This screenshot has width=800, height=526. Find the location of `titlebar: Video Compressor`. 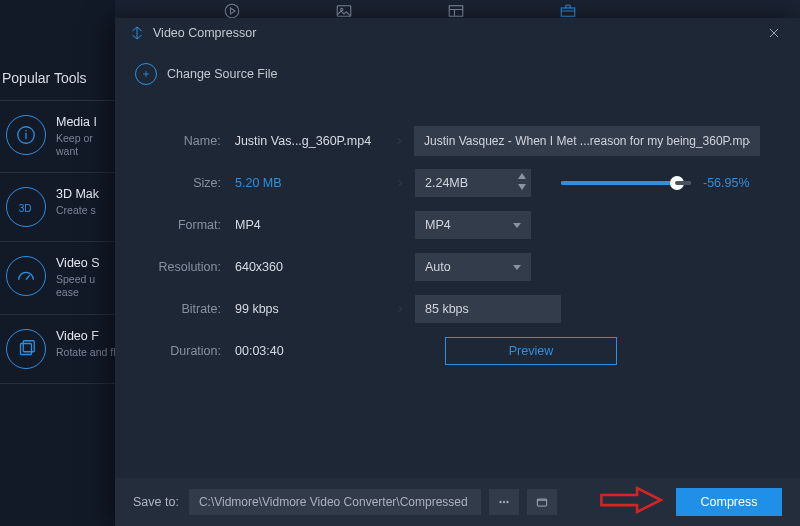

titlebar: Video Compressor is located at coordinates (458, 33).